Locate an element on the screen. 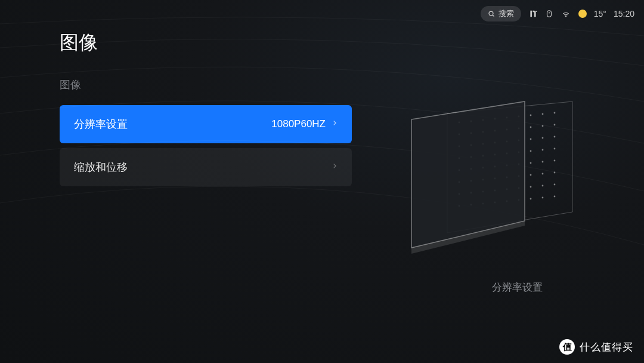  search-button: 搜索 is located at coordinates (501, 14).